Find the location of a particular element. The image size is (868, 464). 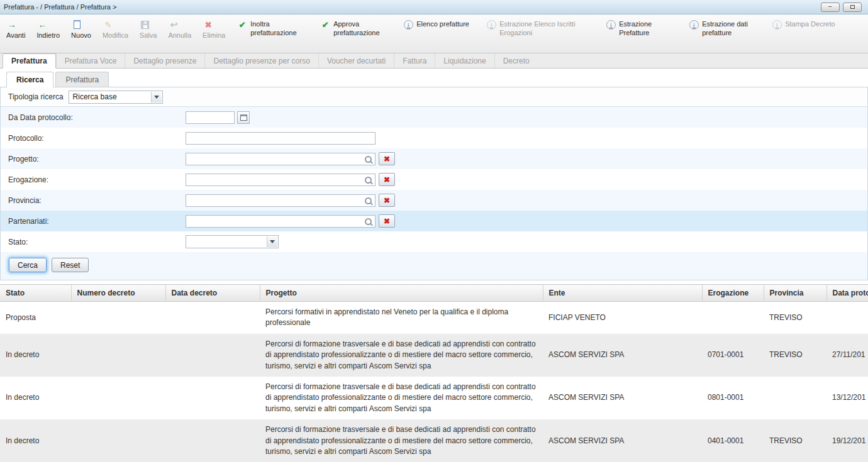

reset-button: Reset is located at coordinates (70, 265).